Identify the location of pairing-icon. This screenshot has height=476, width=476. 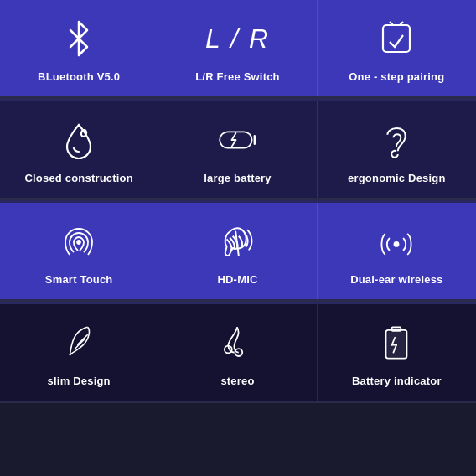
(396, 39).